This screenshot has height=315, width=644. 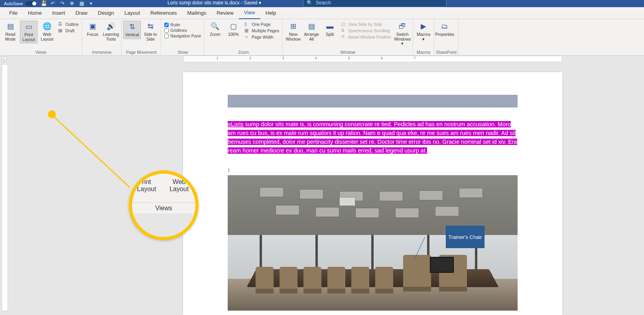 I want to click on tab-file: File, so click(x=14, y=13).